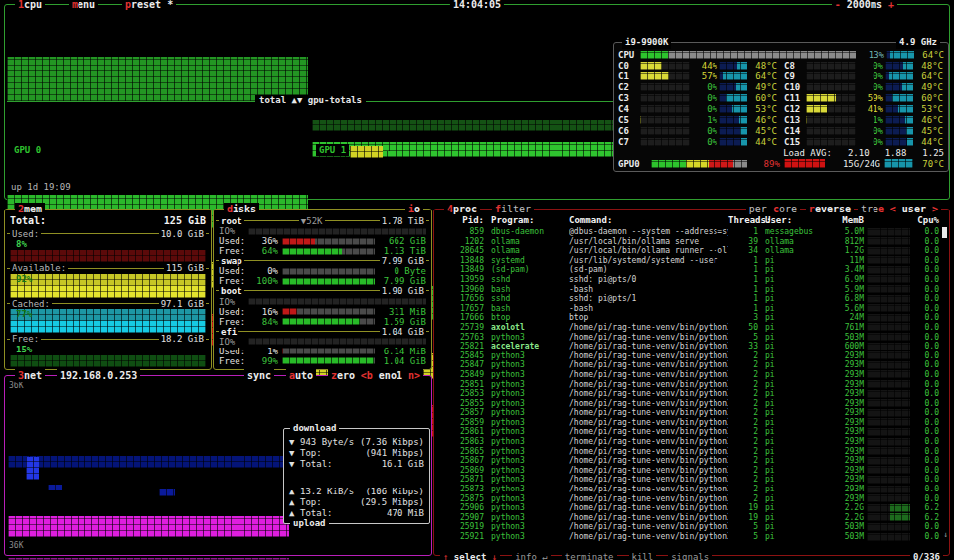 The image size is (954, 560). Describe the element at coordinates (914, 209) in the screenshot. I see `proc-sort-selector: < user >` at that location.